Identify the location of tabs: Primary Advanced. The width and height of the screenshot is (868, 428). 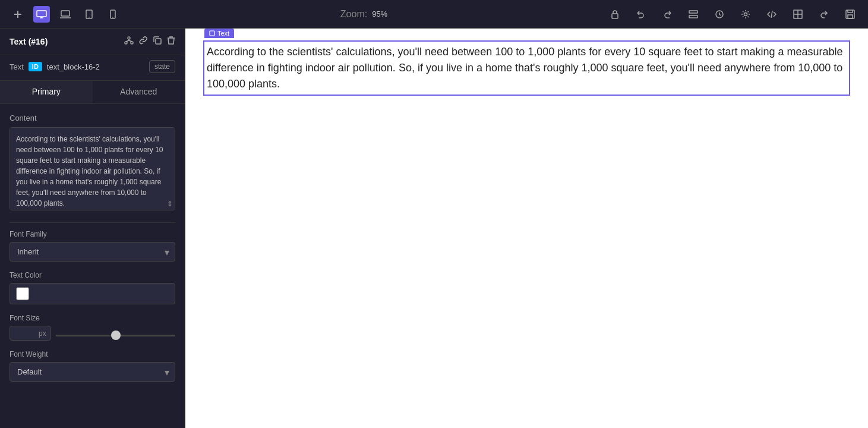
(93, 93).